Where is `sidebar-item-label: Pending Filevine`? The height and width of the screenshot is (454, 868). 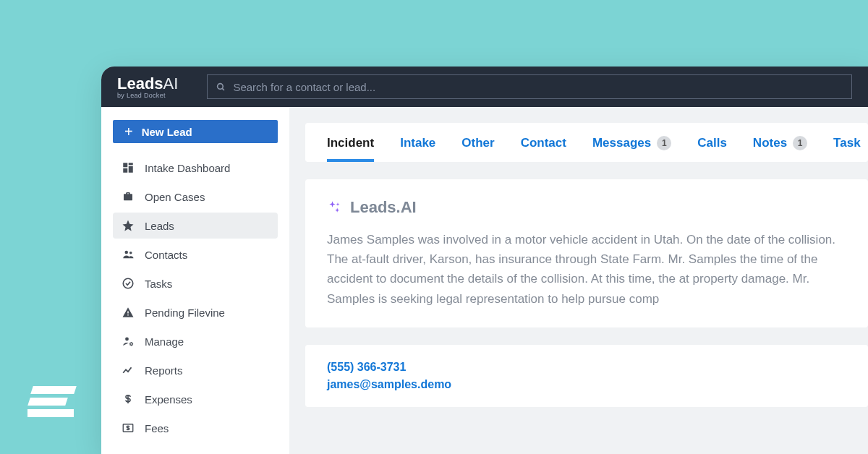 sidebar-item-label: Pending Filevine is located at coordinates (185, 312).